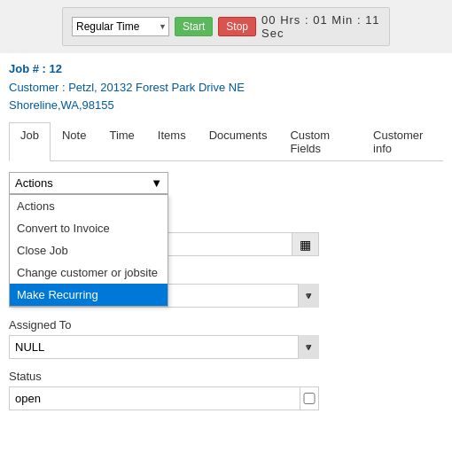  I want to click on status-label: Status, so click(226, 376).